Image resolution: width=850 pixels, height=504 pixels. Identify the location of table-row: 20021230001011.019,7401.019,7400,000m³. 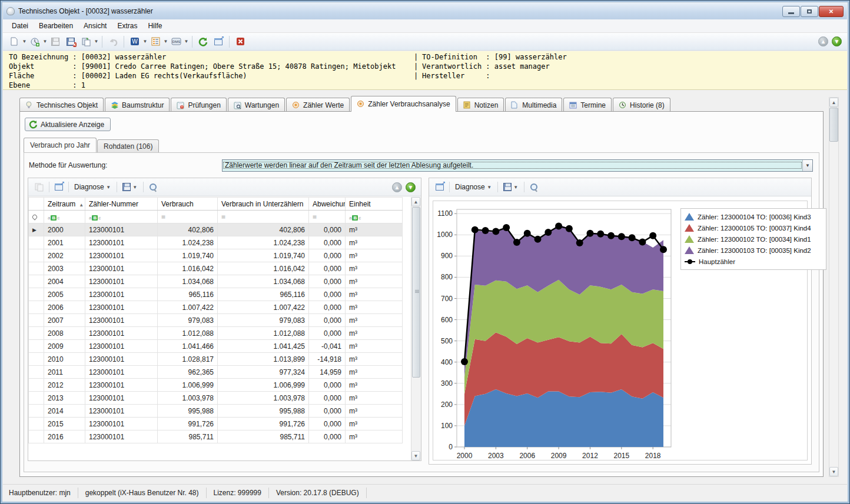
(215, 256).